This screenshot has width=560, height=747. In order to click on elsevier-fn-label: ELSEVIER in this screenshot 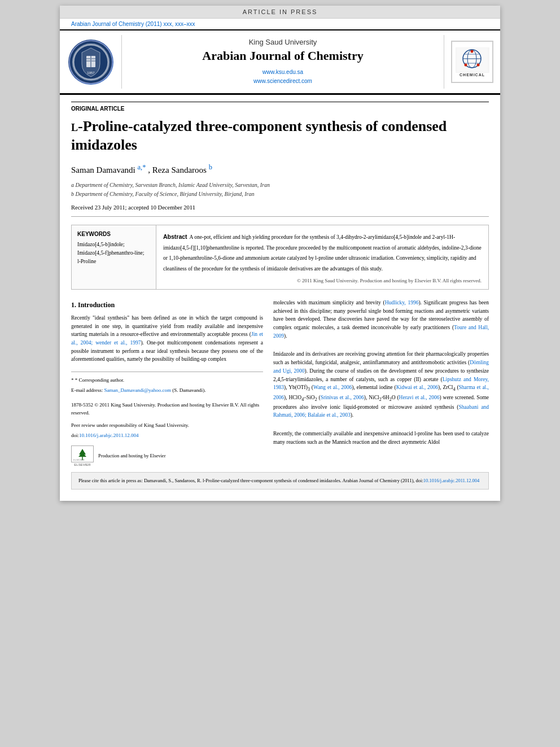, I will do `click(82, 465)`.